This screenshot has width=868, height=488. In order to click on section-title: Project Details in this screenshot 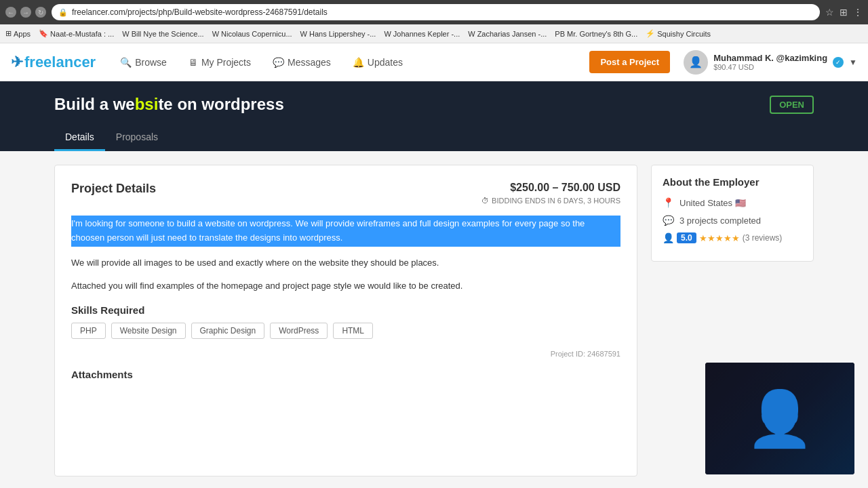, I will do `click(114, 188)`.